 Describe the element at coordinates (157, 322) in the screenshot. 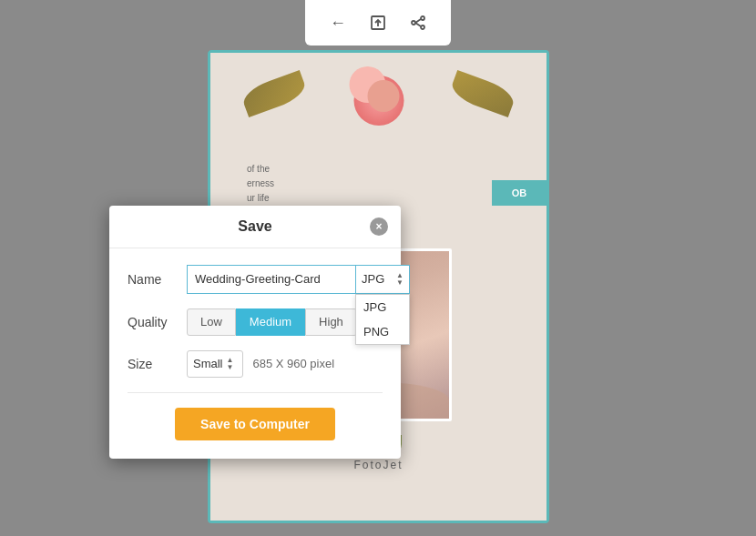

I see `quality-label: Quality` at that location.